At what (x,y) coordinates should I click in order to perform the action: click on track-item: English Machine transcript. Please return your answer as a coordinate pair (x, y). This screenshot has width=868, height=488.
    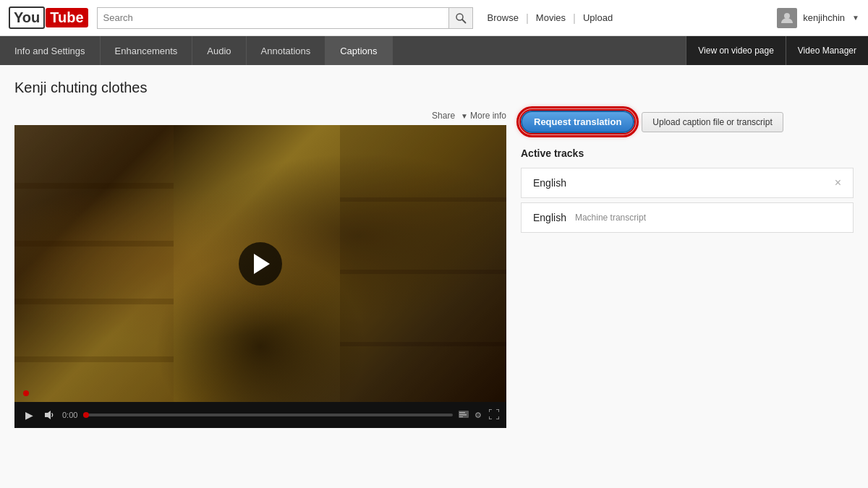
    Looking at the image, I should click on (687, 218).